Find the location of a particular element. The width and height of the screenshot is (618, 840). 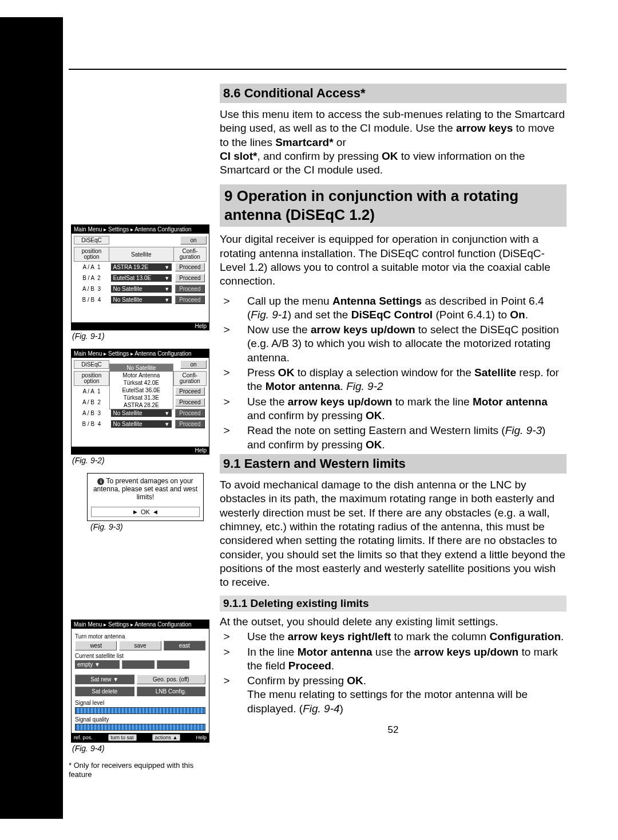

fig-caption: (Fig. 9-2) is located at coordinates (142, 460).